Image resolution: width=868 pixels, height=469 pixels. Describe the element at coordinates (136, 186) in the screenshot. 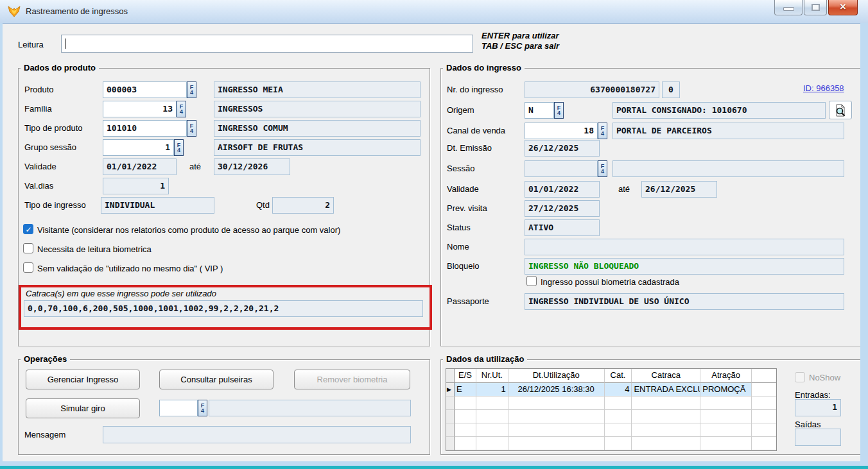

I see `val-dias-field: 1` at that location.